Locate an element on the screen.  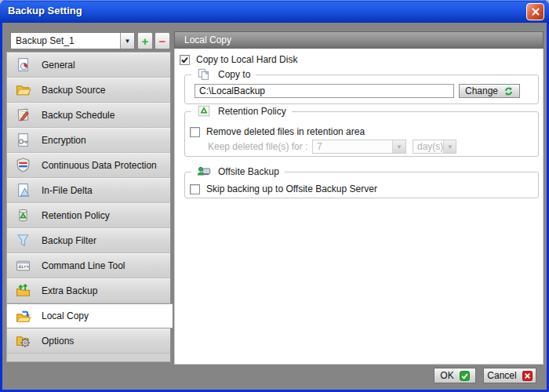
sidebar-item-extra-backup: Extra Backup is located at coordinates (89, 291).